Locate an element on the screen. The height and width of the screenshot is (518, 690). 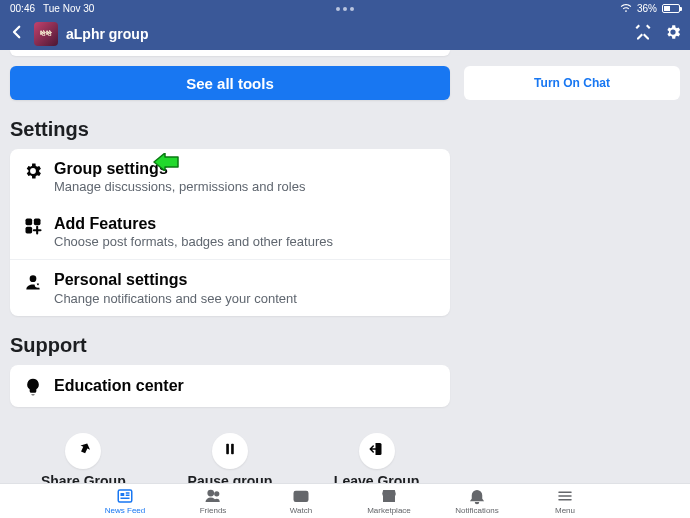
support-heading: Support is located at coordinates (230, 346).